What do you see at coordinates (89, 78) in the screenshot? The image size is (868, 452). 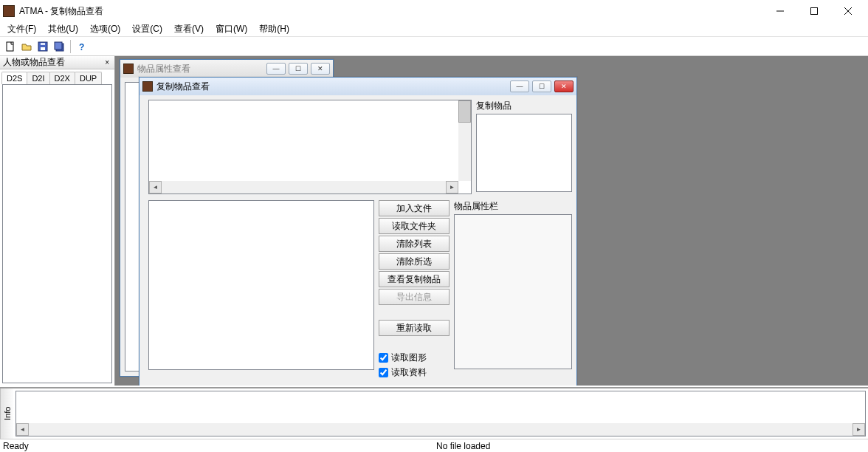 I see `tab-dup: DUP` at bounding box center [89, 78].